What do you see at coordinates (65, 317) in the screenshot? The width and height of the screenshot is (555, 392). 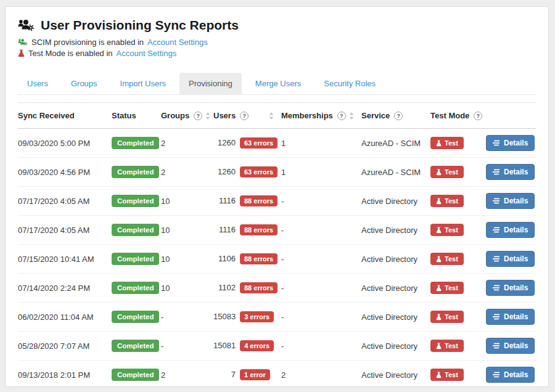 I see `sync-received-cell: 06/02/2020 11:04 AM` at bounding box center [65, 317].